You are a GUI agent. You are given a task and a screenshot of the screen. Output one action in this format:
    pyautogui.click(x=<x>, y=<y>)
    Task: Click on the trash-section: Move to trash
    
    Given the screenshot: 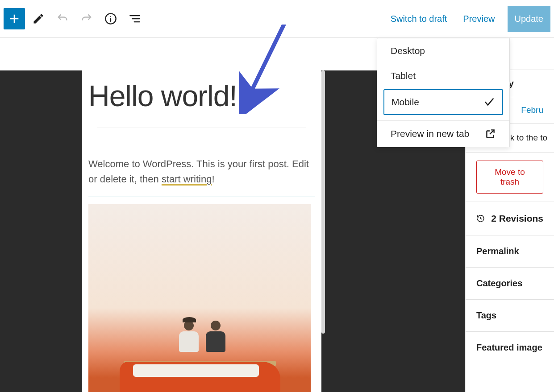 What is the action you would take?
    pyautogui.click(x=510, y=177)
    